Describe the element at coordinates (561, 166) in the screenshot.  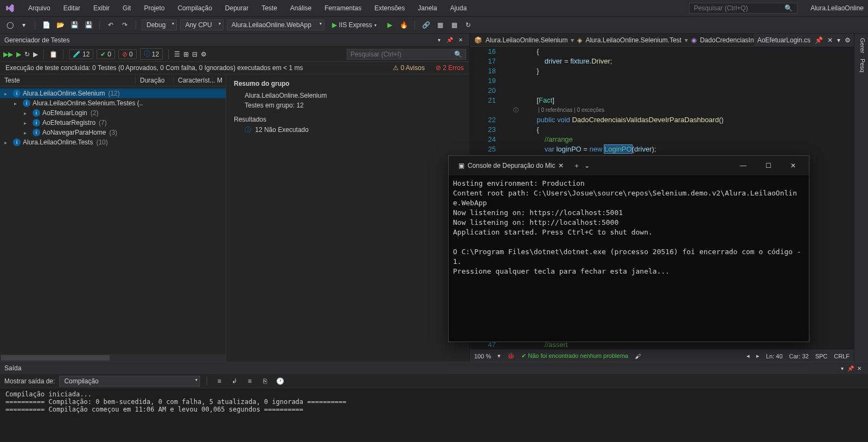
I see `console-tab-close-icon: ✕` at that location.